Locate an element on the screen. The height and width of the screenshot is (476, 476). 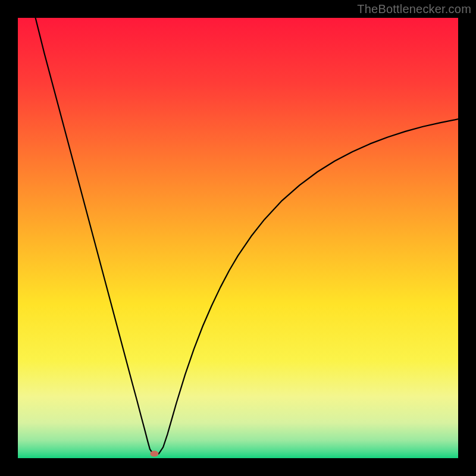
watermark-text: TheBottlenecker.com is located at coordinates (414, 10).